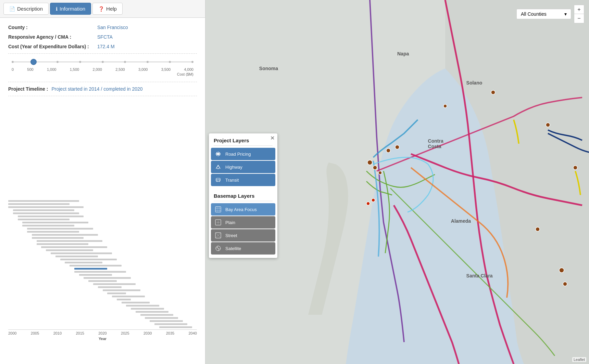 Image resolution: width=589 pixels, height=364 pixels. Describe the element at coordinates (238, 154) in the screenshot. I see `road-pricing-label: Road Pricing` at that location.